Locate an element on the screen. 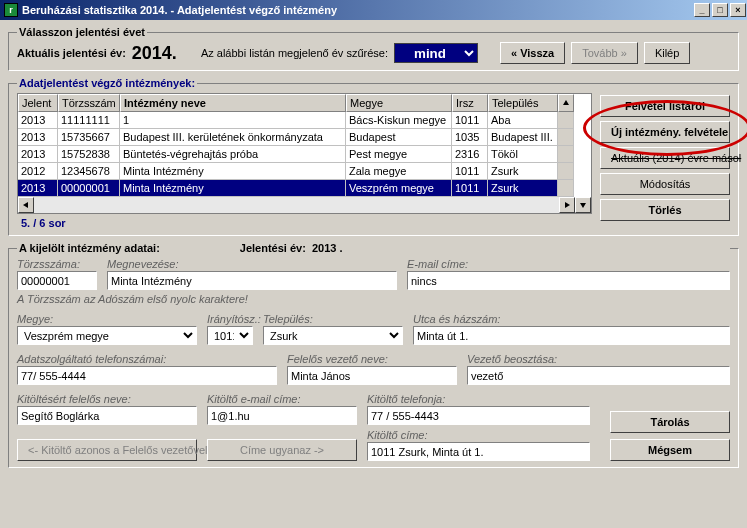 The width and height of the screenshot is (747, 528). input-phone is located at coordinates (147, 376).